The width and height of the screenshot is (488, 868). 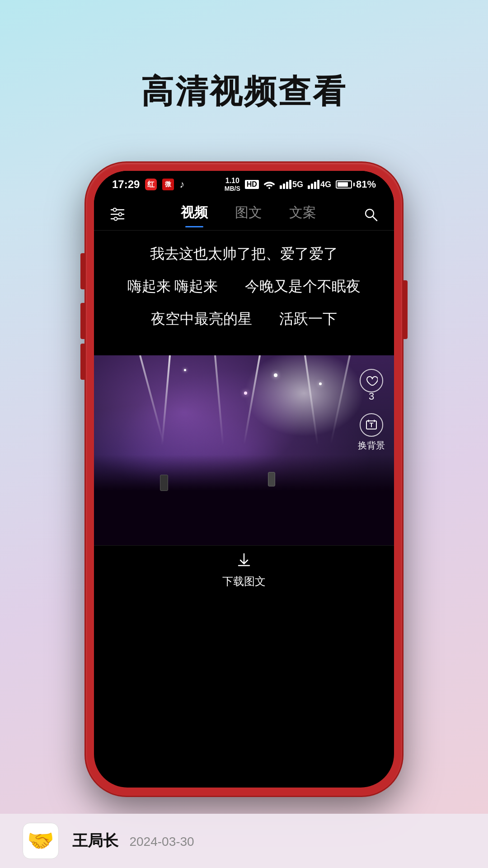 I want to click on text-item-row1: 我去这也太帅了把、爱了爱了, so click(x=244, y=254).